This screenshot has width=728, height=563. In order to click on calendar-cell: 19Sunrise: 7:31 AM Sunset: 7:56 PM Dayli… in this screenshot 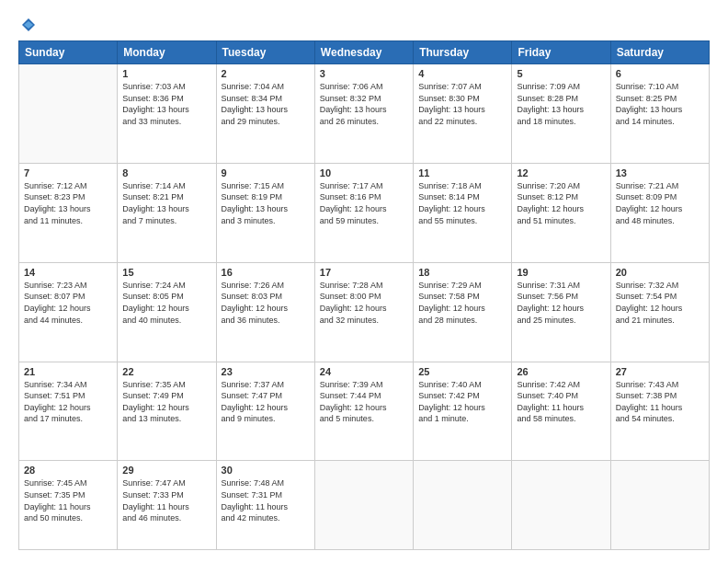, I will do `click(561, 312)`.